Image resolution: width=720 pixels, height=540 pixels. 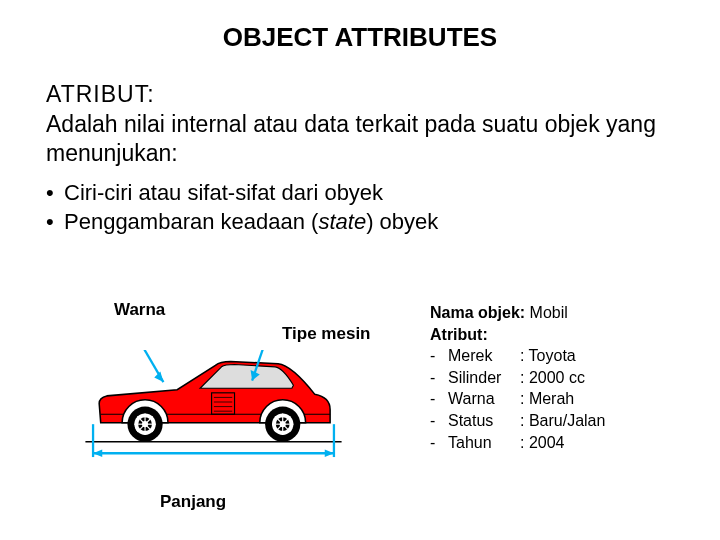 I want to click on attr-val: : Baru/Jalan, so click(x=562, y=421).